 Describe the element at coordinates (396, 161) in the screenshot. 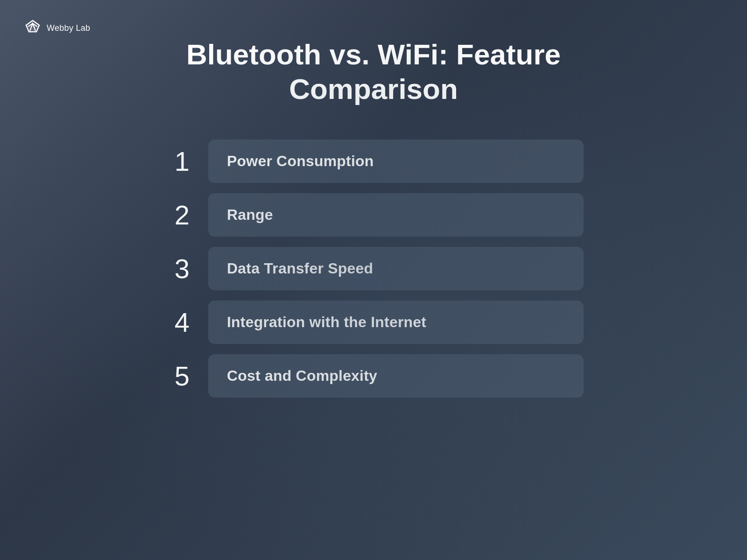

I see `item-label-1: Power Consumption` at that location.